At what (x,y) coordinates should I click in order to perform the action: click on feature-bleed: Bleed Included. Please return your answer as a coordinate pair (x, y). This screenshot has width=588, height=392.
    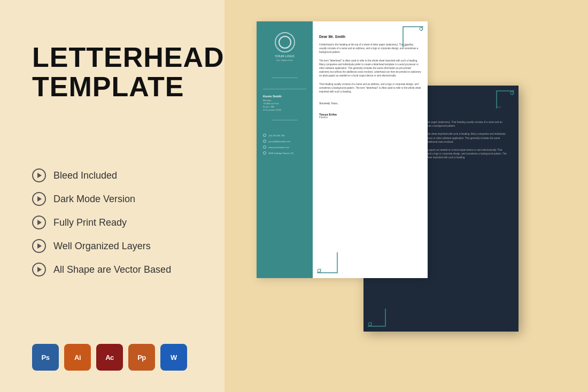
    Looking at the image, I should click on (118, 175).